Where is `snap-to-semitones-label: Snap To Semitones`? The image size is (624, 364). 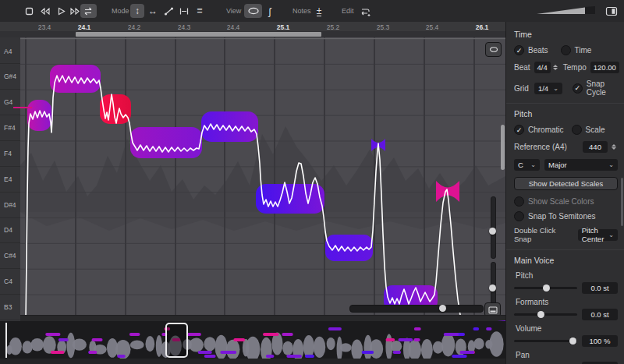
snap-to-semitones-label: Snap To Semitones is located at coordinates (562, 217).